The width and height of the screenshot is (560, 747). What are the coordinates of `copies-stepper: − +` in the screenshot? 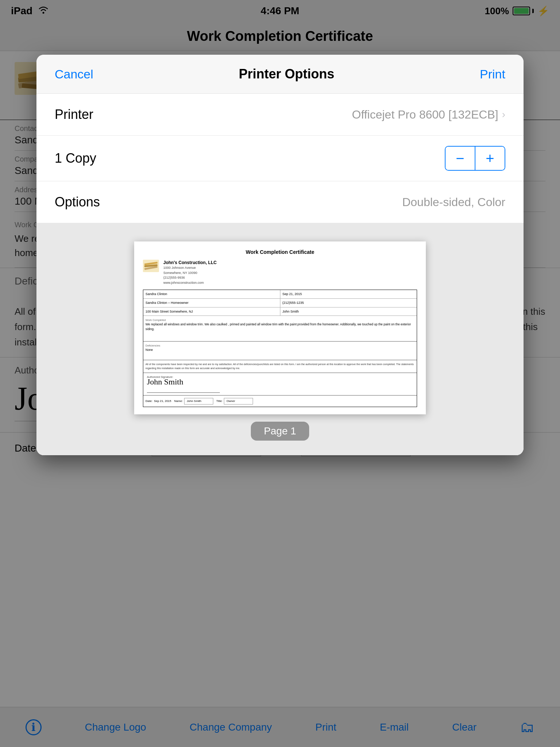 It's located at (475, 158).